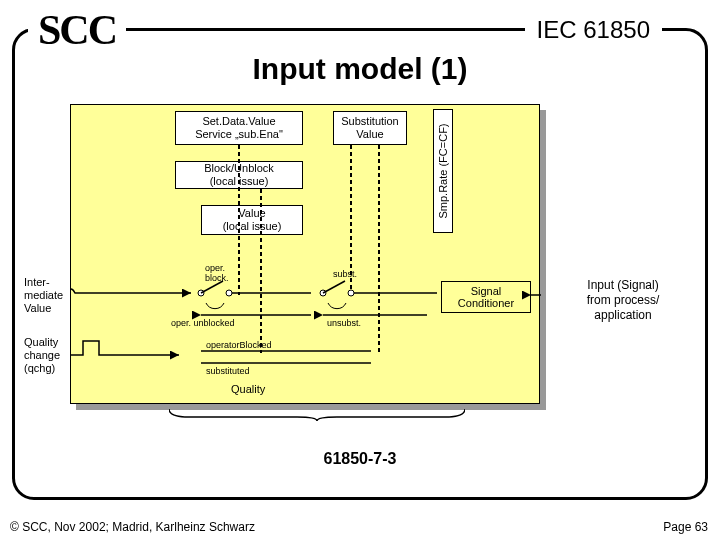  What do you see at coordinates (215, 268) in the screenshot?
I see `label-oper: oper.` at bounding box center [215, 268].